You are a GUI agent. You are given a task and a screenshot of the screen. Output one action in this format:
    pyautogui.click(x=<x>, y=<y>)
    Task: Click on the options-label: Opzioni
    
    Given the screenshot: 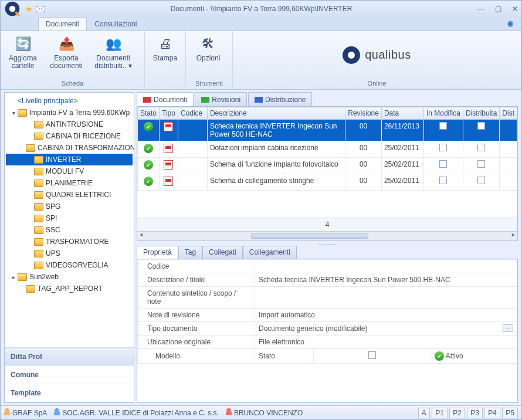 What is the action you would take?
    pyautogui.click(x=209, y=59)
    